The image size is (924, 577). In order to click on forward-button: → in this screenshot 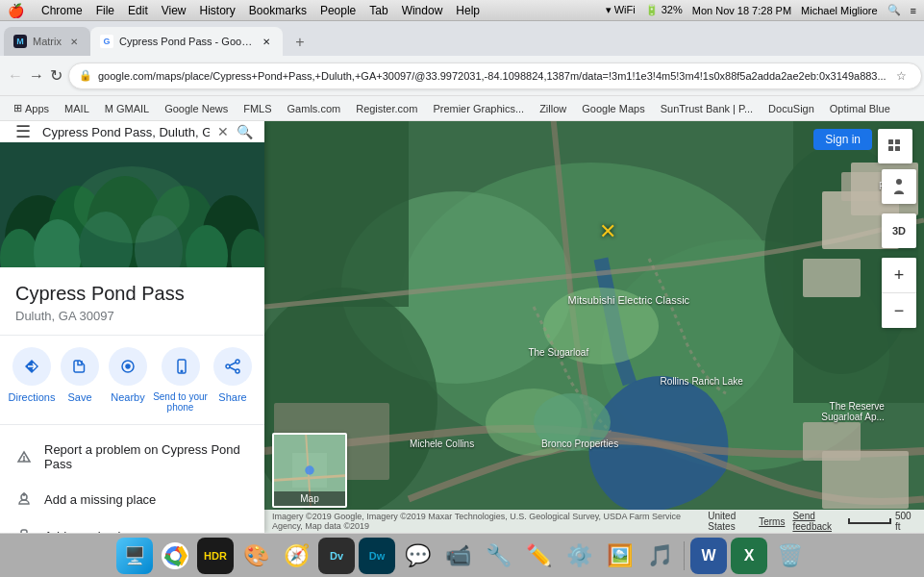, I will do `click(37, 76)`.